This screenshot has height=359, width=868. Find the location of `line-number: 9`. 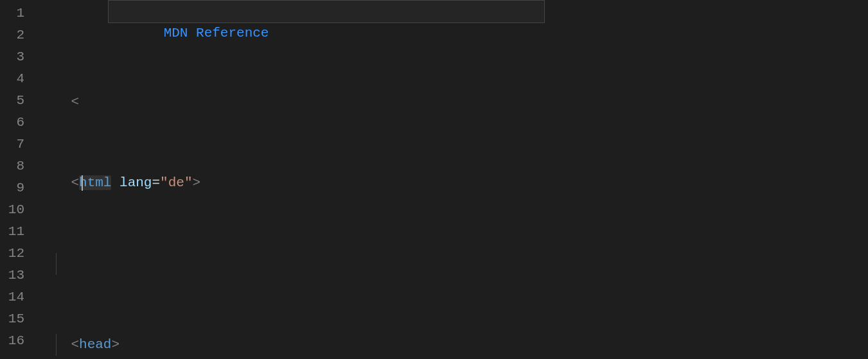

line-number: 9 is located at coordinates (12, 188).